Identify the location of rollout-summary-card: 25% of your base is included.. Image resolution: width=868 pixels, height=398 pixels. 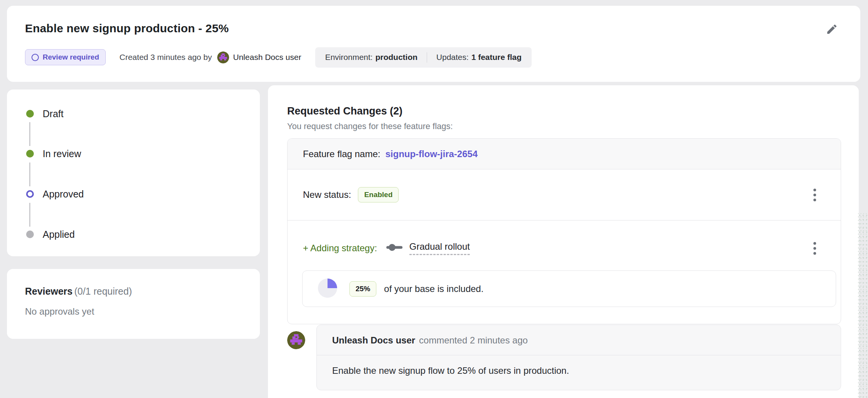
(569, 289).